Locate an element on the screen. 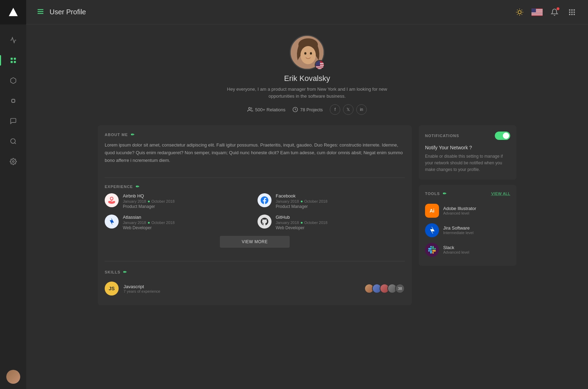 The image size is (588, 389). notifications-header: NOTIFICATIONS is located at coordinates (468, 136).